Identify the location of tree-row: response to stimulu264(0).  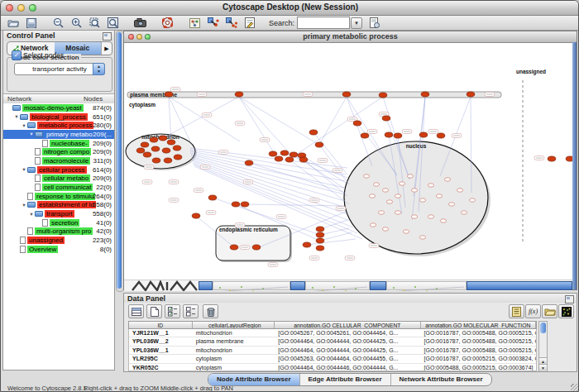
(59, 197).